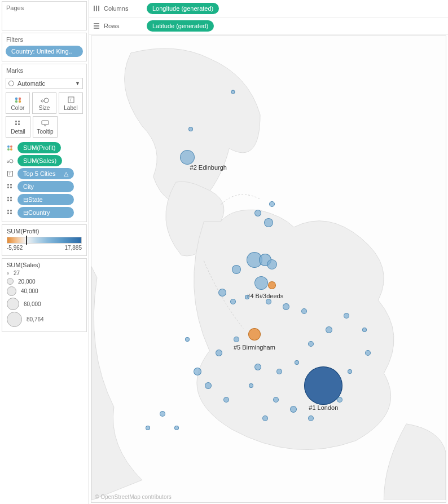  Describe the element at coordinates (44, 103) in the screenshot. I see `marks-size-button: Size` at that location.